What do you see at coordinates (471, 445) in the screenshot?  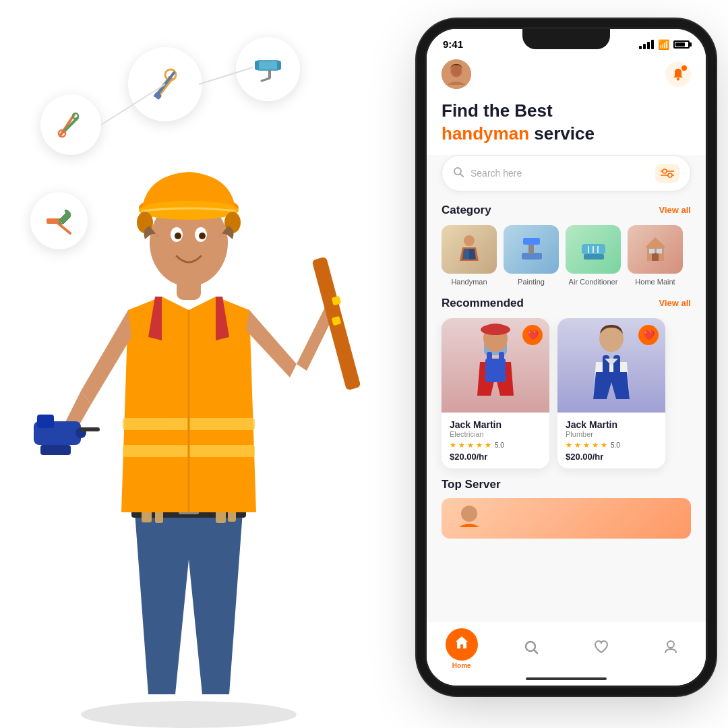 I see `star3: ★` at bounding box center [471, 445].